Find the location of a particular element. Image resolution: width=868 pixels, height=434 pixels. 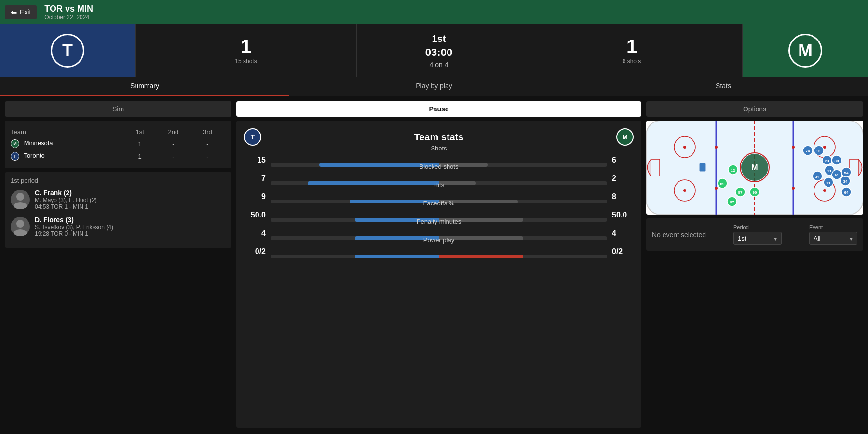

team-toronto-logo: T is located at coordinates (68, 51).